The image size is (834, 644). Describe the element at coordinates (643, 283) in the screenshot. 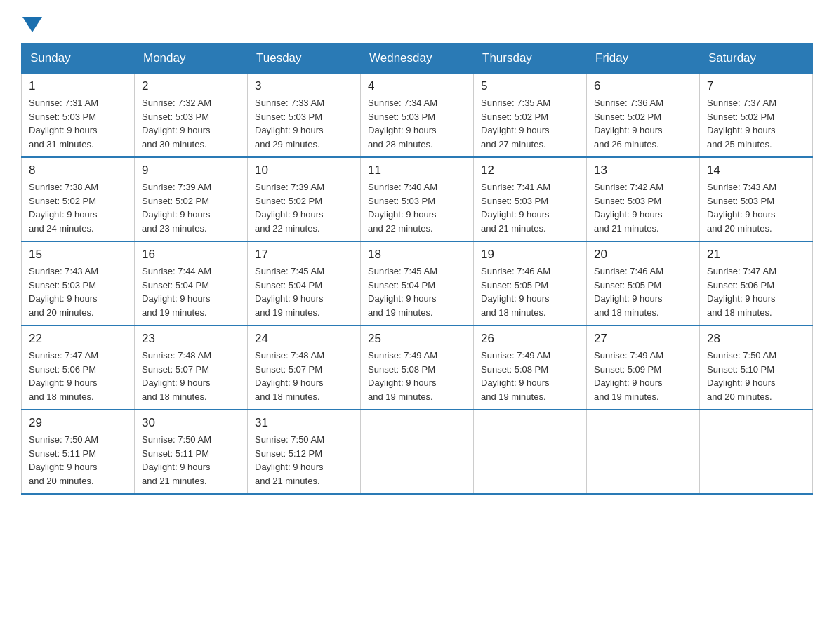

I see `calendar-cell: 20Sunrise: 7:46 AMSunset: 5:05 PMDayligh…` at that location.